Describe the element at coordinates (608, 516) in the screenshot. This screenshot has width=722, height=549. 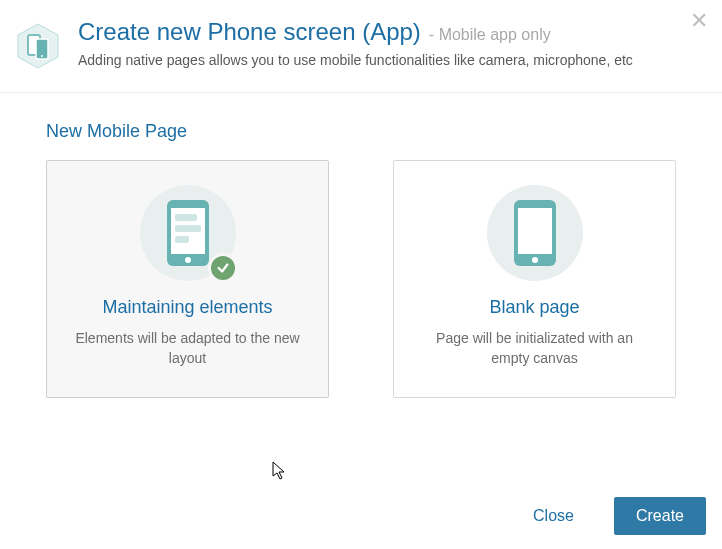
I see `dialog-footer: Close Create` at that location.